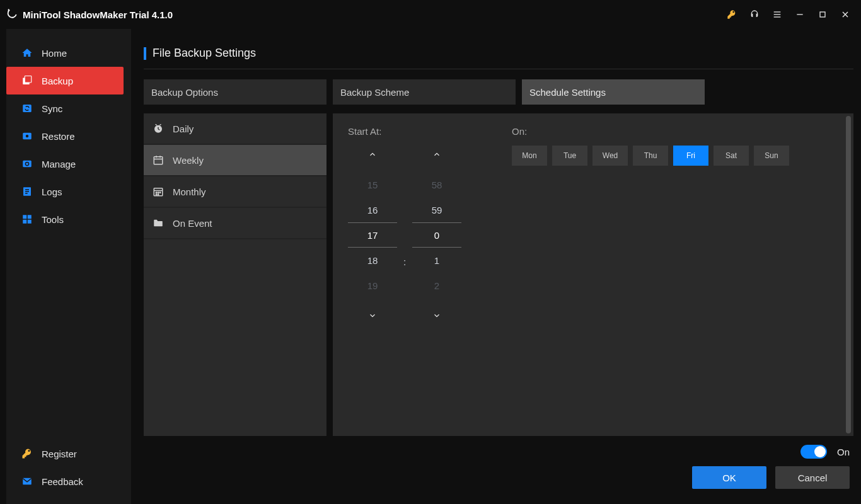 This screenshot has height=504, width=861. What do you see at coordinates (158, 129) in the screenshot?
I see `clock-icon` at bounding box center [158, 129].